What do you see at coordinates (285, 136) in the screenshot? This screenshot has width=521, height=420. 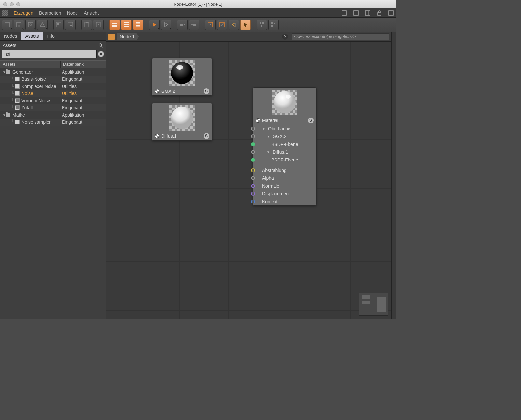 I see `port-ggx-2: ▼GGX.2` at bounding box center [285, 136].